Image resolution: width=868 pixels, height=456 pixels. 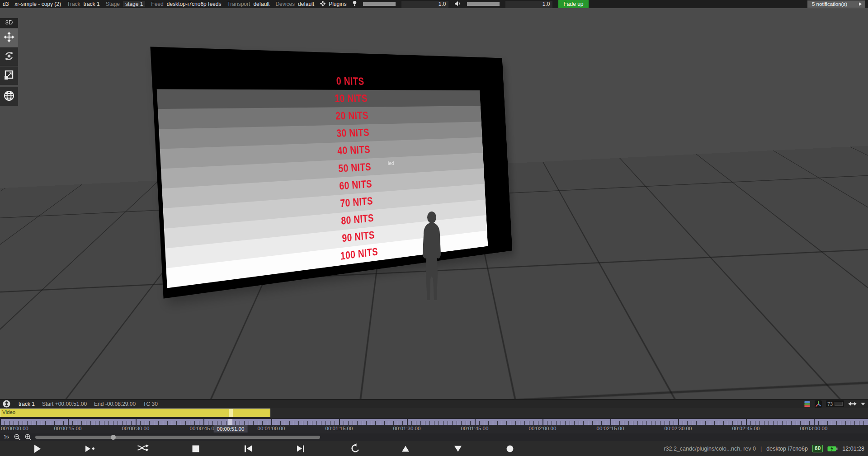 What do you see at coordinates (9, 76) in the screenshot?
I see `scale-tool-button` at bounding box center [9, 76].